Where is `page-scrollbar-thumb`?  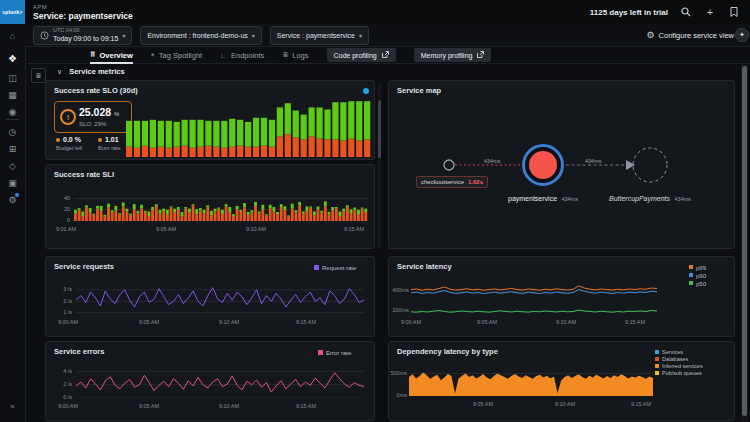 page-scrollbar-thumb is located at coordinates (744, 241).